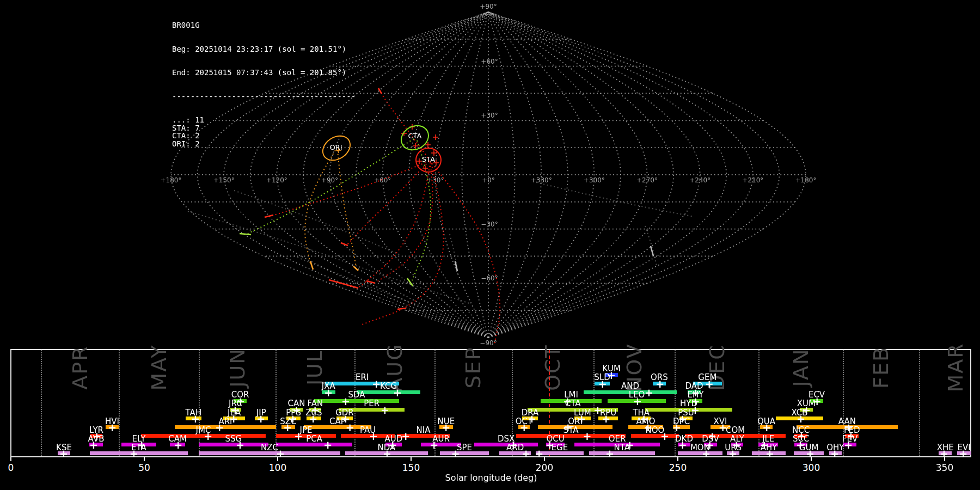 This screenshot has height=490, width=980. What do you see at coordinates (665, 436) in the screenshot?
I see `shower-peak-NOO: +` at bounding box center [665, 436].